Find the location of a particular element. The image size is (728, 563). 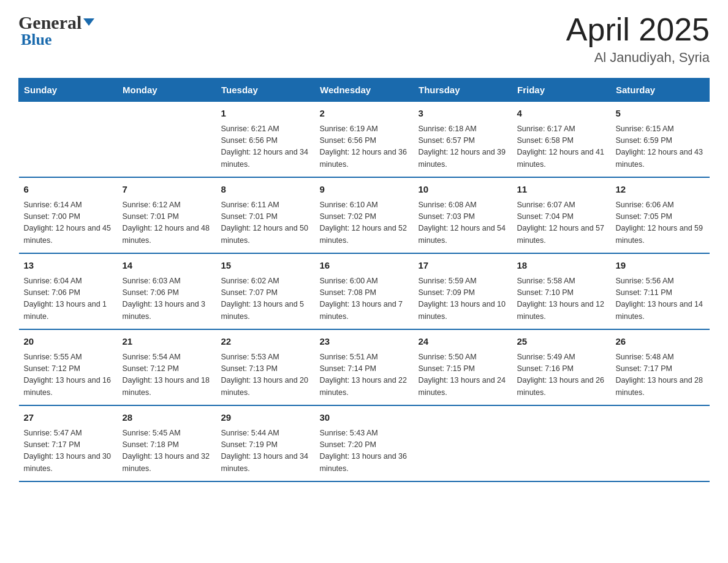

day-cell-27: 27Sunrise: 5:47 AMSunset: 7:17 PMDayligh… is located at coordinates (69, 443).